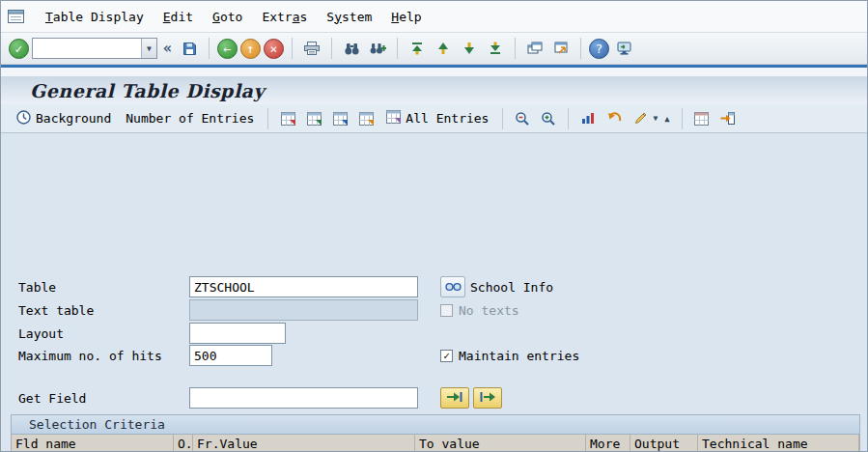 The image size is (868, 452). I want to click on col-option: O., so click(183, 443).